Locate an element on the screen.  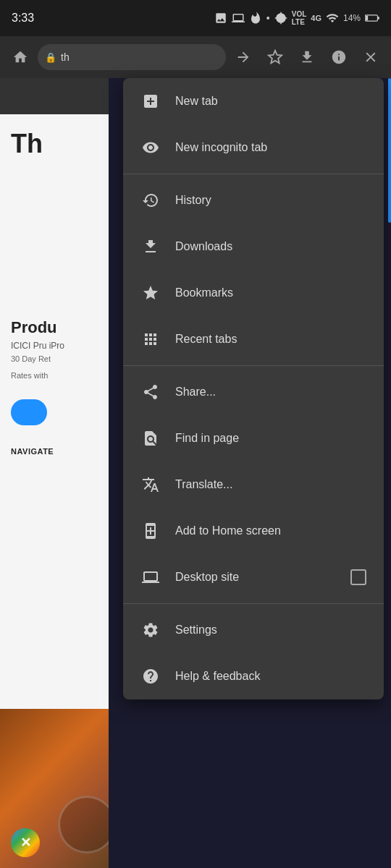
bookmarks-icon is located at coordinates (151, 293).